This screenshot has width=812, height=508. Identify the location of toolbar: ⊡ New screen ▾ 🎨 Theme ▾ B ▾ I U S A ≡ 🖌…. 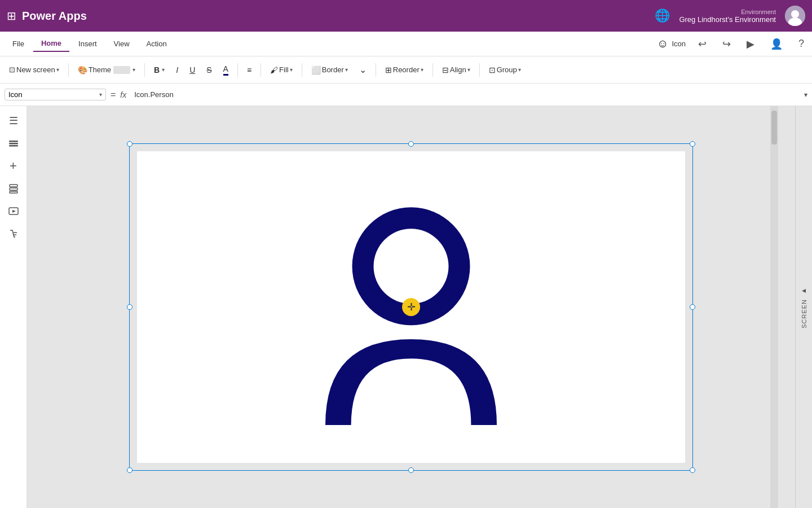
(406, 70).